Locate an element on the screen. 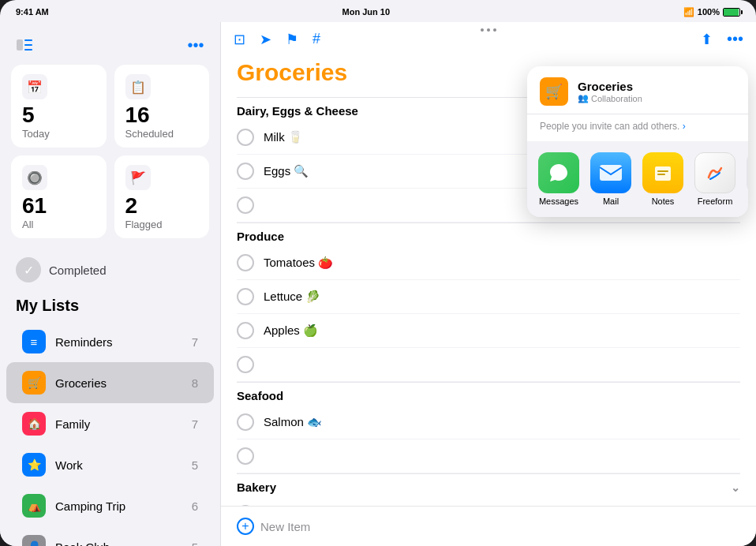 The height and width of the screenshot is (546, 756). battery-label: 100% is located at coordinates (709, 12).